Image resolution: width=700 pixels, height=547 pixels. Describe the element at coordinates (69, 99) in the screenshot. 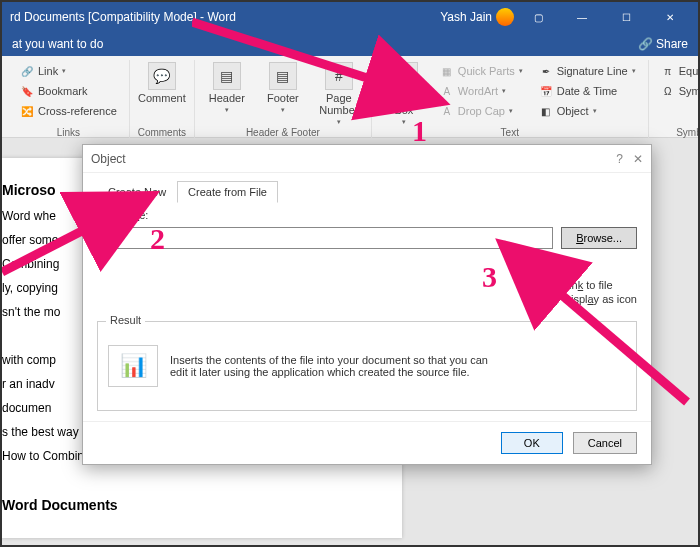

I see `ribbon-group-links: 🔗Link▾ 🔖Bookmark 🔀Cross-reference Links` at that location.